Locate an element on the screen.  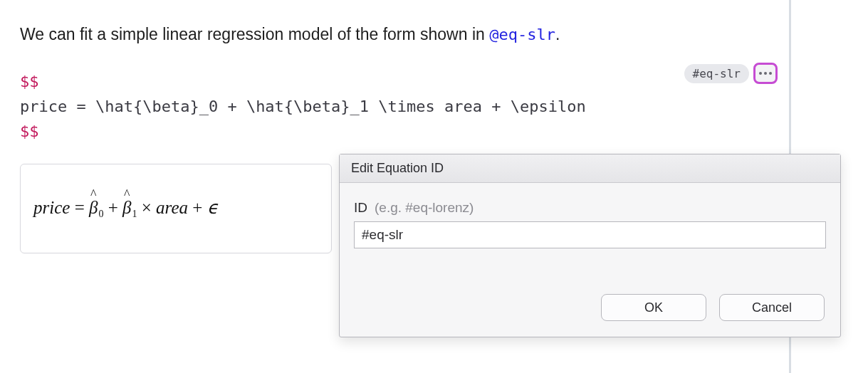
ellipsis-icon is located at coordinates (765, 73).